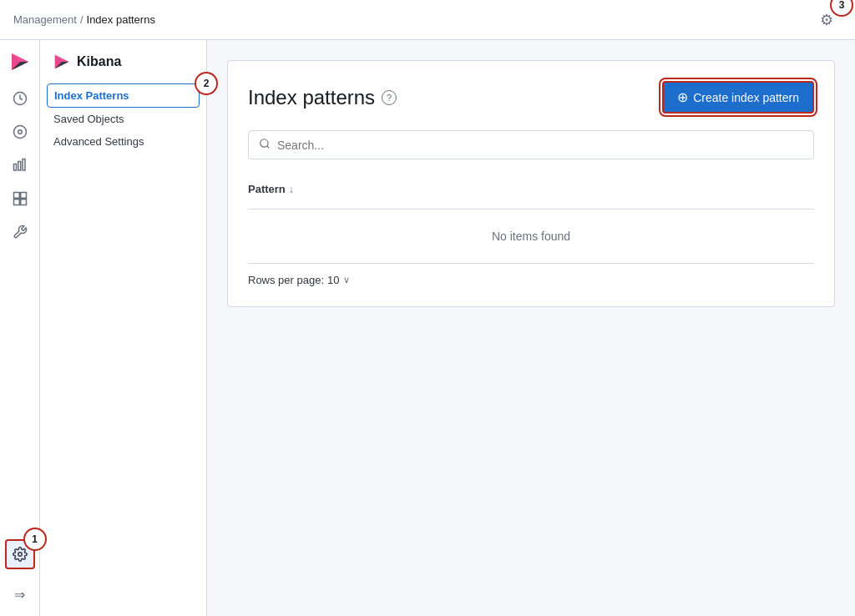 This screenshot has height=616, width=855. What do you see at coordinates (124, 119) in the screenshot?
I see `sidebar-nav: 2 Index Patterns Saved Objects Advanced …` at bounding box center [124, 119].